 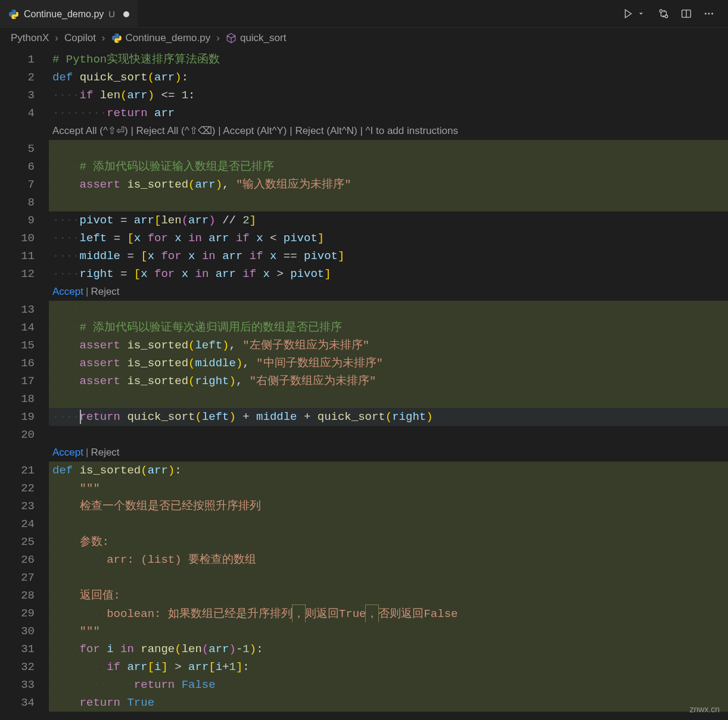 I want to click on code-line: ····pivot = arr[len(arr) // 2], so click(x=388, y=220).